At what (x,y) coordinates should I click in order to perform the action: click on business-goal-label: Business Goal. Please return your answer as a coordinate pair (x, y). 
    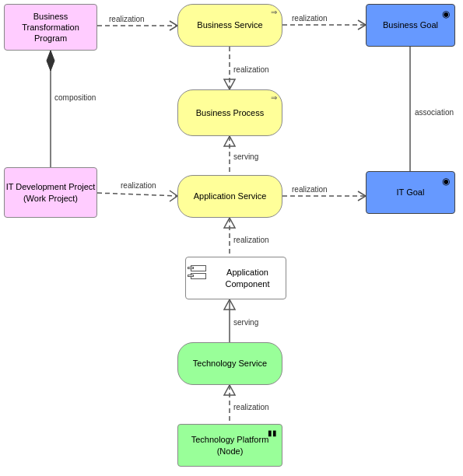
    Looking at the image, I should click on (411, 25).